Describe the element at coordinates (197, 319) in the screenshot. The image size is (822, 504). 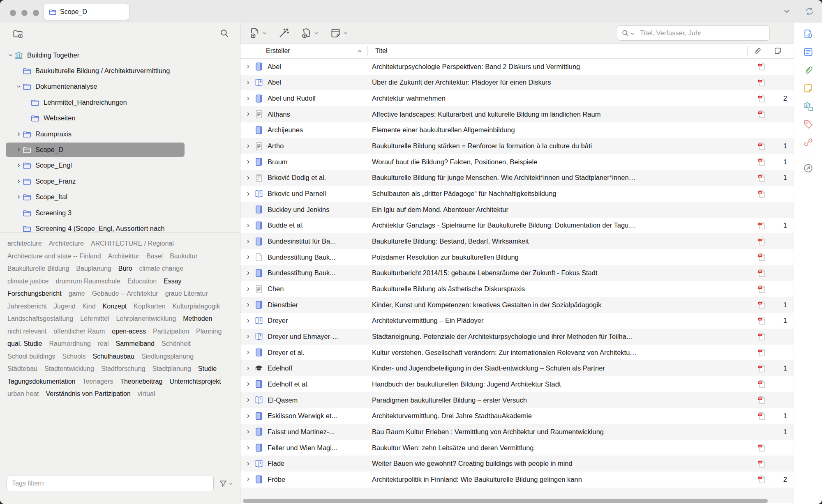
I see `tag-item: Methoden` at that location.